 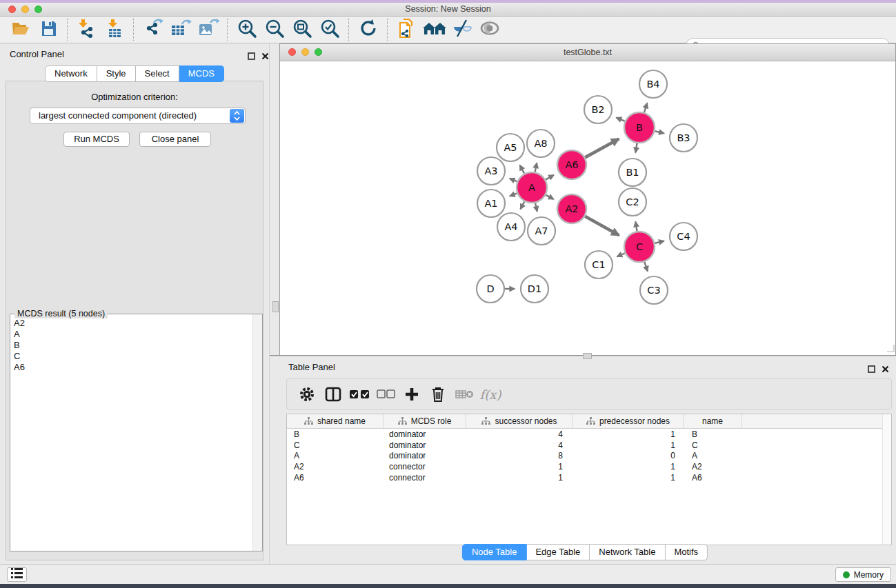 I want to click on run-mcds-button: Run MCDS, so click(x=97, y=139).